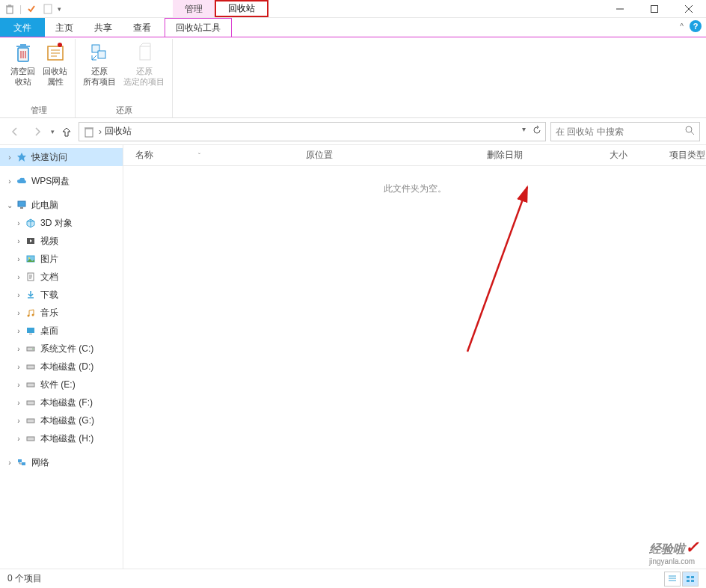 The image size is (706, 588). I want to click on search-box, so click(625, 132).